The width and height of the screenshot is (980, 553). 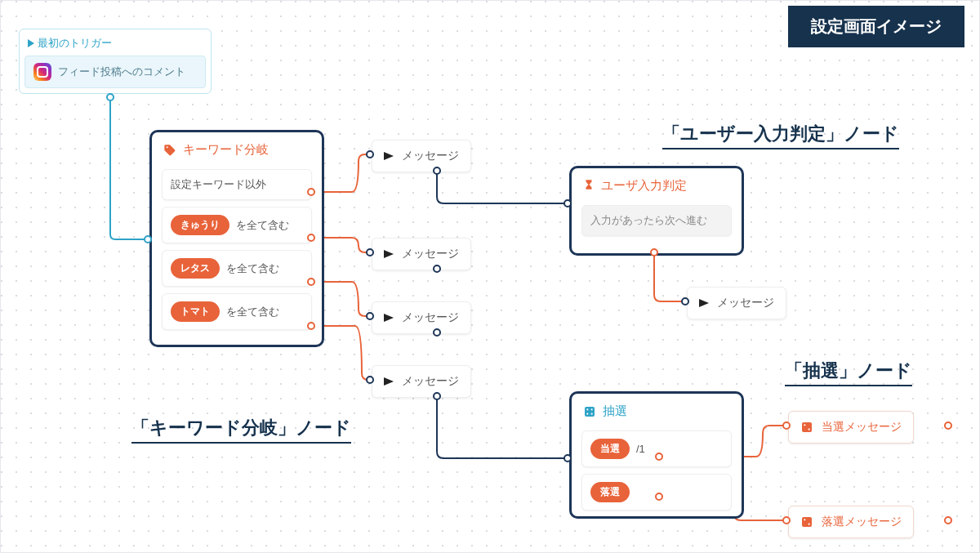 I want to click on message-card-4: メッセージ, so click(x=421, y=381).